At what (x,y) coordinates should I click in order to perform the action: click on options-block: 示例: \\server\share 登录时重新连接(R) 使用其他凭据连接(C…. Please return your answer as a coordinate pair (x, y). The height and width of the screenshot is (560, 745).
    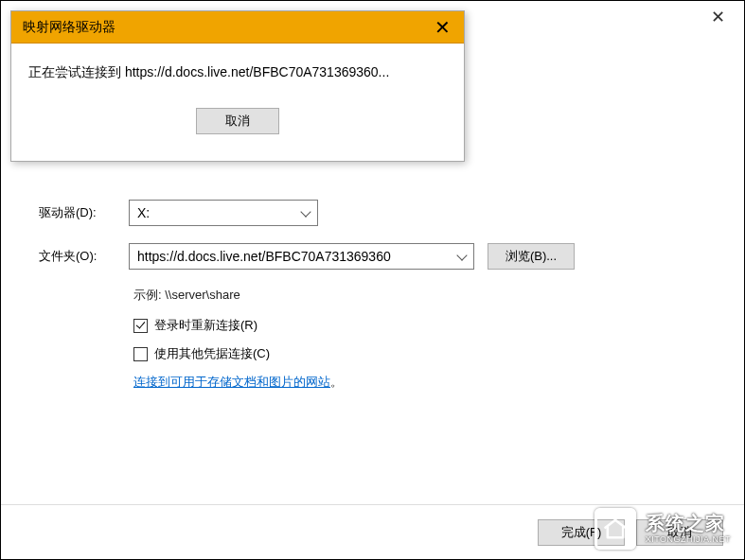
    Looking at the image, I should click on (424, 339).